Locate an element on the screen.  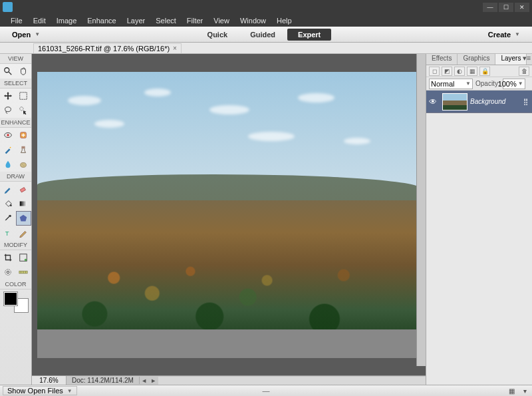
mode-tab-guided: Guided is located at coordinates (263, 35).